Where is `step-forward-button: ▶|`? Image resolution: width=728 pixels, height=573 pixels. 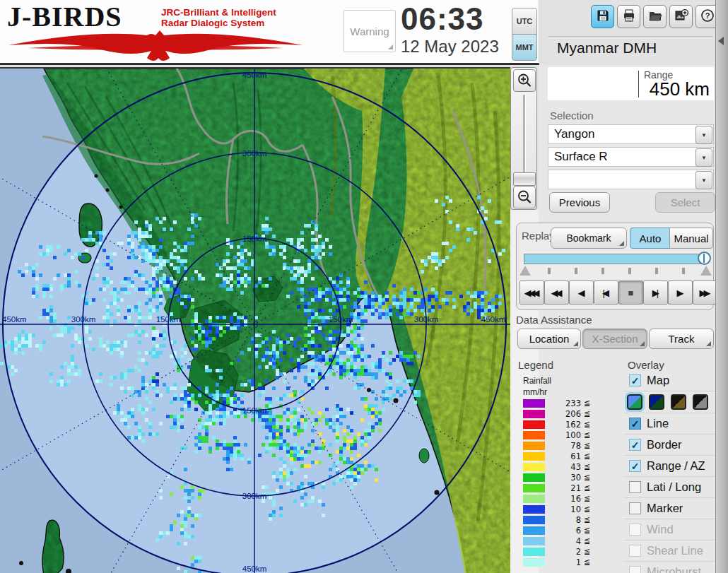 step-forward-button: ▶| is located at coordinates (656, 293).